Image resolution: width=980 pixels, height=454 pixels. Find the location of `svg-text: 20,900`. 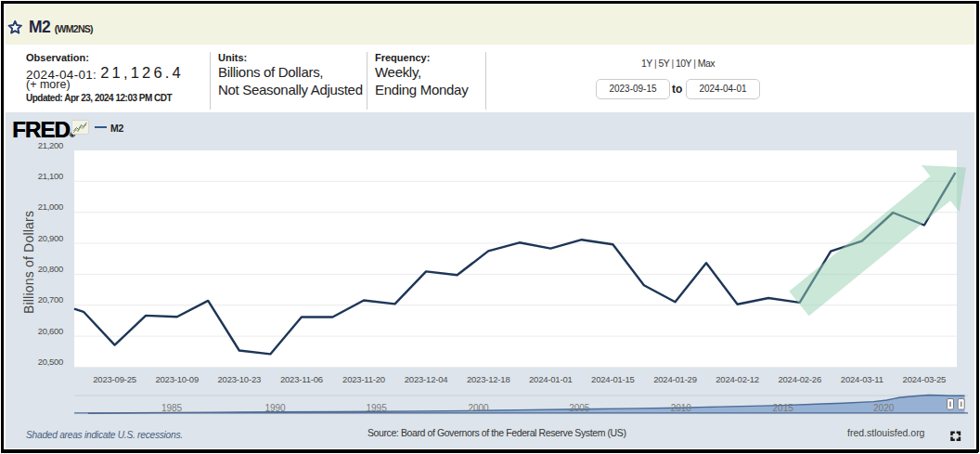

svg-text: 20,900 is located at coordinates (50, 238).